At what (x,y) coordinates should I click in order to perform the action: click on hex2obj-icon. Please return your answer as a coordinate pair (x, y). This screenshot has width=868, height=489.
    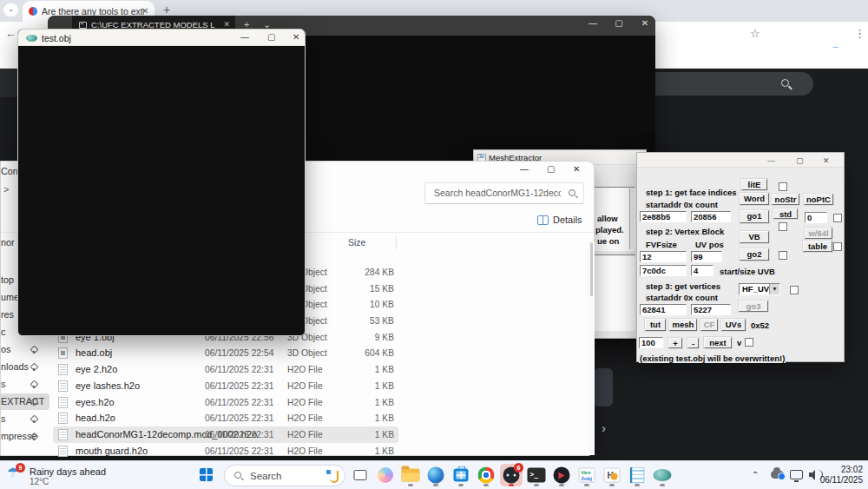
    Looking at the image, I should click on (587, 475).